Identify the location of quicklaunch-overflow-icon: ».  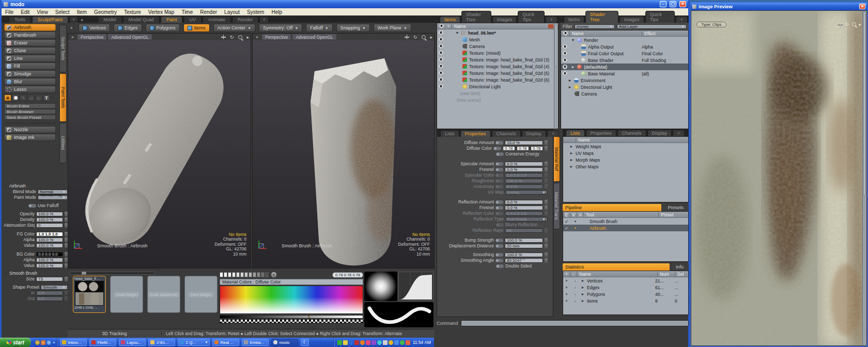
(54, 343).